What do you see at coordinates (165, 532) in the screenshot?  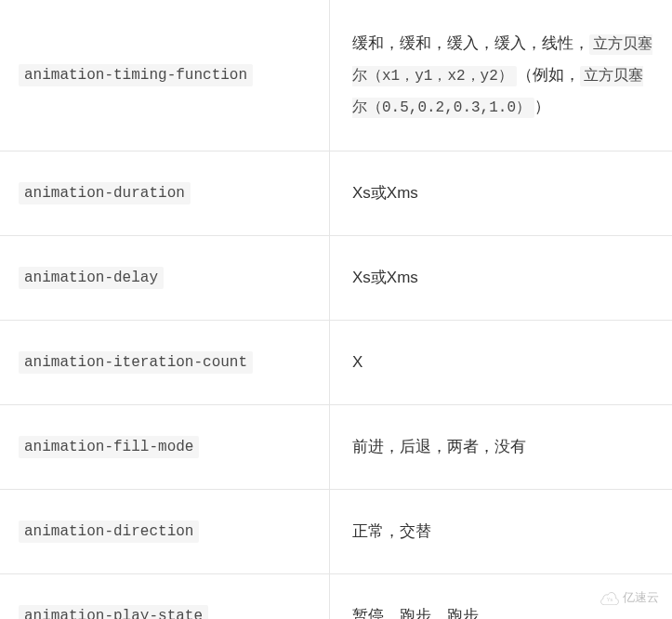 I see `property-cell: animation-direction` at bounding box center [165, 532].